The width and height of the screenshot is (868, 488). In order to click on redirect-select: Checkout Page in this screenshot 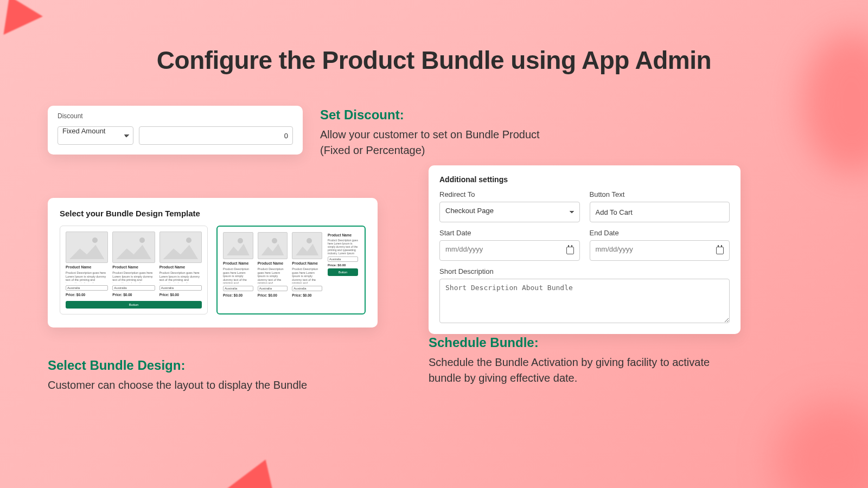, I will do `click(510, 212)`.